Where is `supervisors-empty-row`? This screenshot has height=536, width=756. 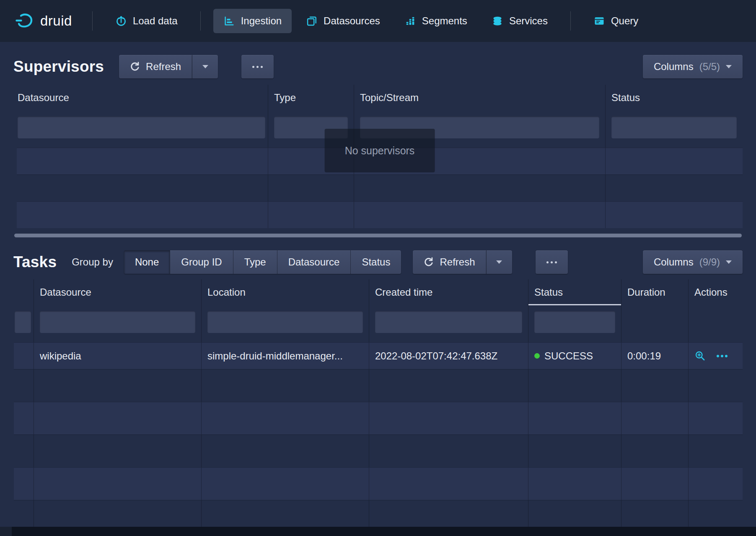
supervisors-empty-row is located at coordinates (380, 188).